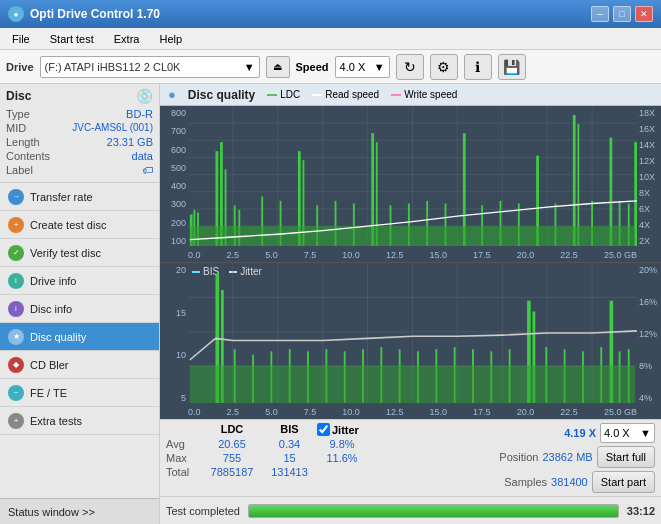  Describe the element at coordinates (130, 142) in the screenshot. I see `length-value: 23.31 GB` at that location.